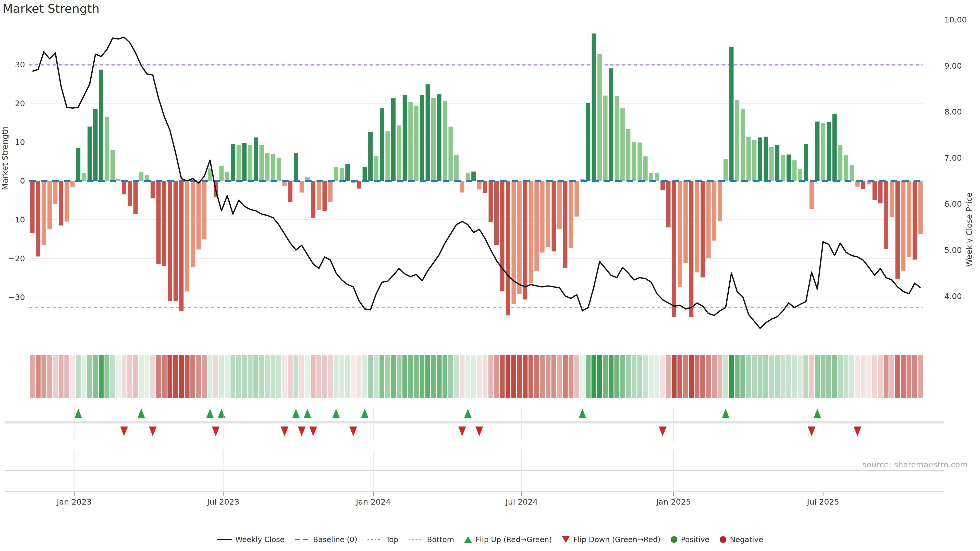 This screenshot has width=980, height=551. I want to click on left-axis-tick: 20, so click(20, 103).